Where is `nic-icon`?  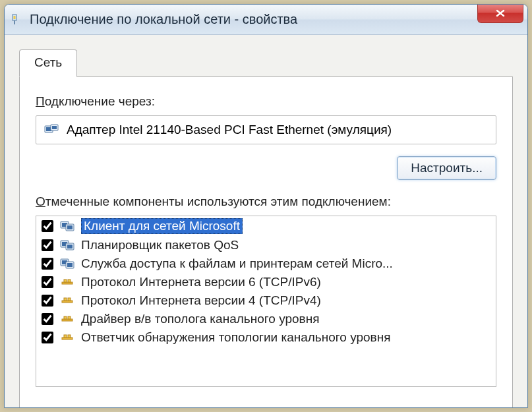
nic-icon is located at coordinates (16, 20).